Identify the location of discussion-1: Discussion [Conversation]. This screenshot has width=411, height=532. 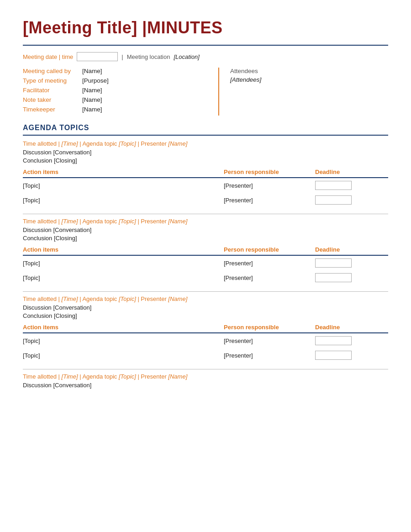
(206, 153).